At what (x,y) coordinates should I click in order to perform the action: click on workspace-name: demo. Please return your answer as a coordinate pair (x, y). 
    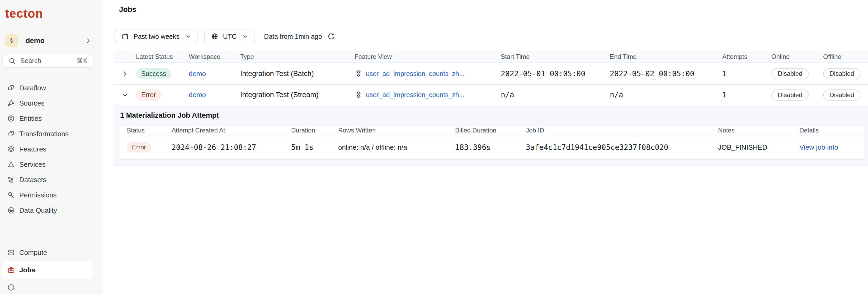
    Looking at the image, I should click on (35, 41).